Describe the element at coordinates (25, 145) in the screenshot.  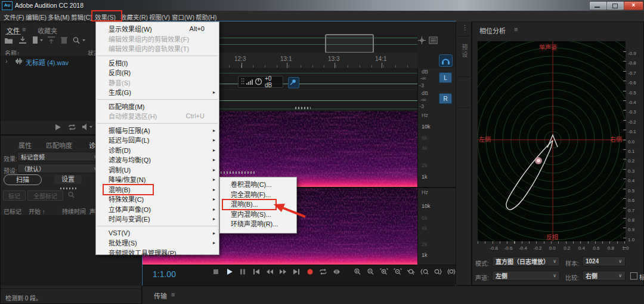
I see `tab-properties: 属性` at that location.